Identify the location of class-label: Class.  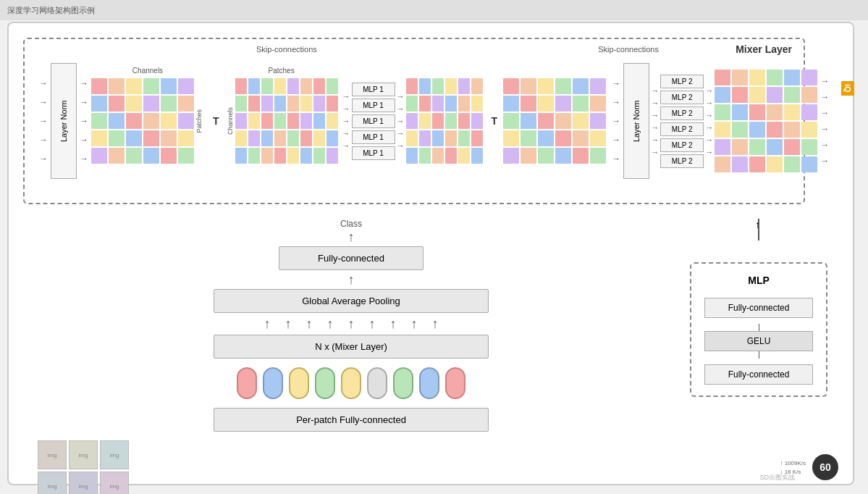
(351, 224).